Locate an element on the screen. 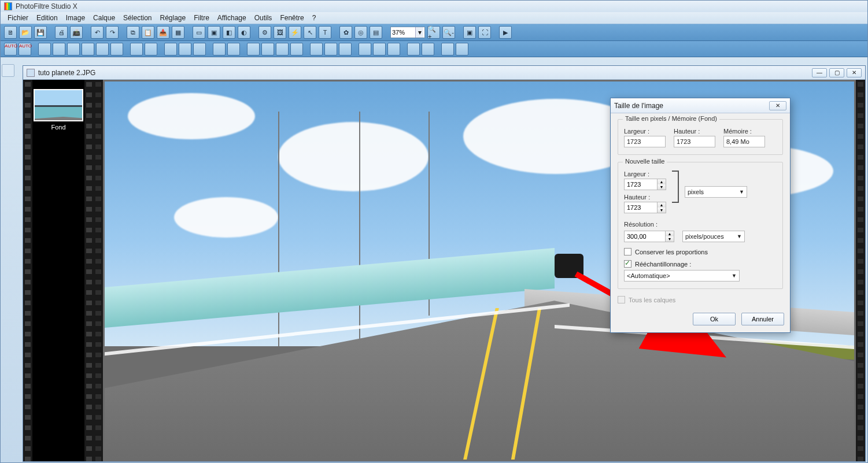  paste-icon: 📋 is located at coordinates (148, 32).